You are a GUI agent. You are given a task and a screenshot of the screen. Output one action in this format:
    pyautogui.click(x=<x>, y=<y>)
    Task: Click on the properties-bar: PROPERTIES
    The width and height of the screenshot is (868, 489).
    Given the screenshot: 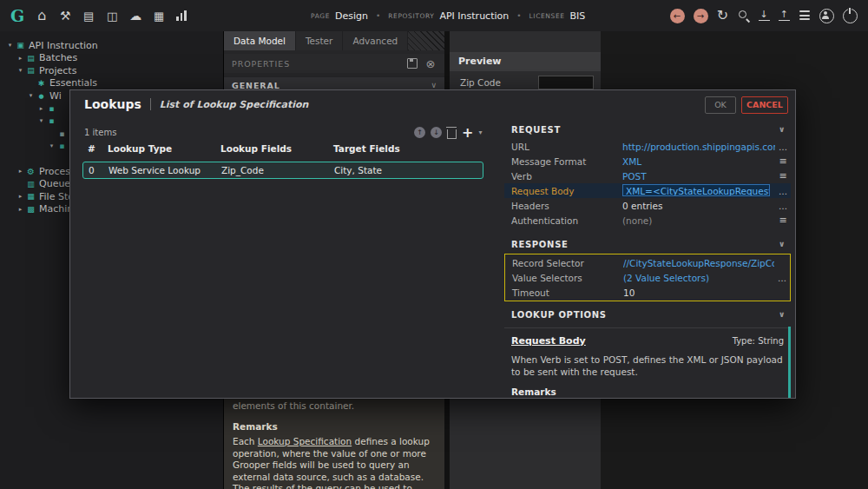 What is the action you would take?
    pyautogui.click(x=334, y=63)
    